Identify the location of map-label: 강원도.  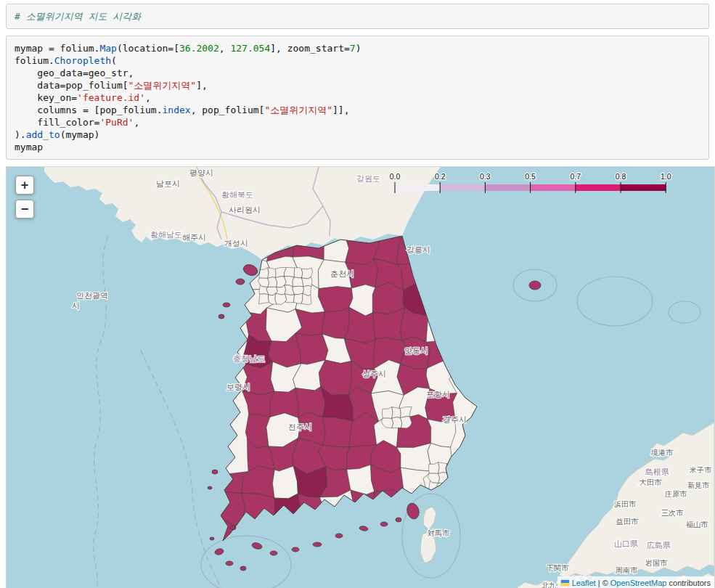
(369, 179).